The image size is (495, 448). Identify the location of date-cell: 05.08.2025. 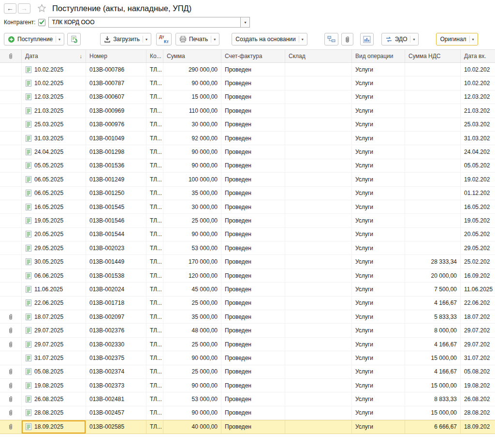
(54, 372).